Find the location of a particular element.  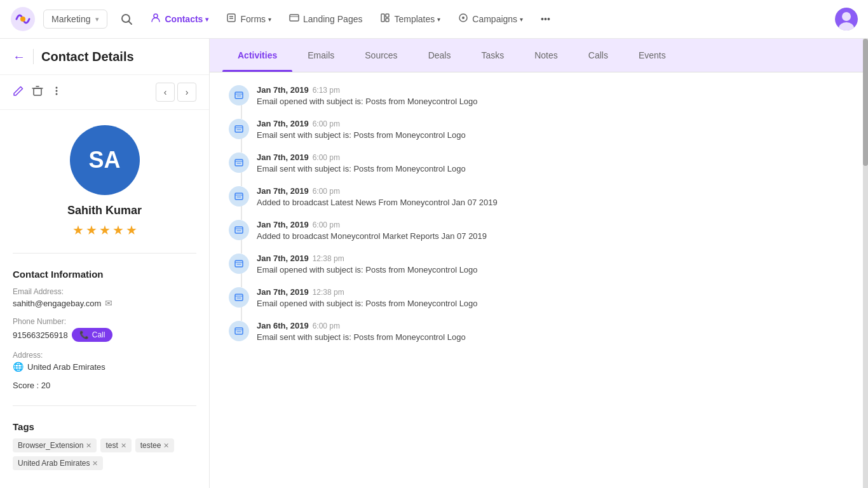

contacts-icon is located at coordinates (156, 19).